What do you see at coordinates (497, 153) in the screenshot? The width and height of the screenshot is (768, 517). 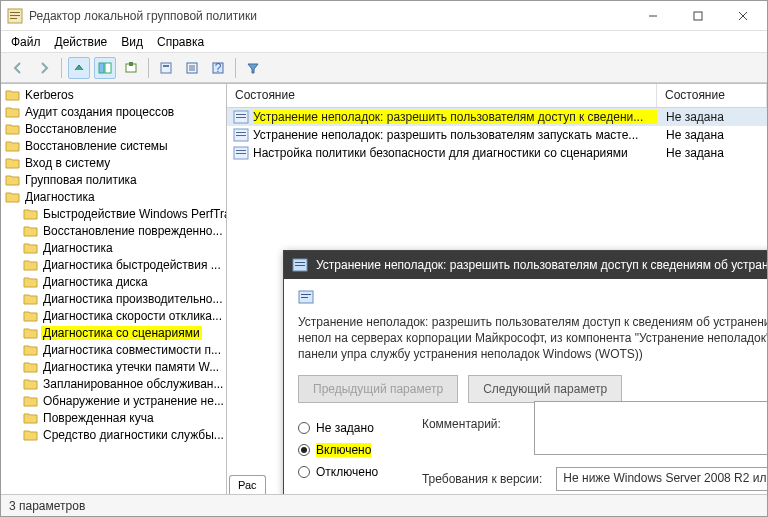 I see `list-row: Настройка политики безопасности для диаг…` at bounding box center [497, 153].